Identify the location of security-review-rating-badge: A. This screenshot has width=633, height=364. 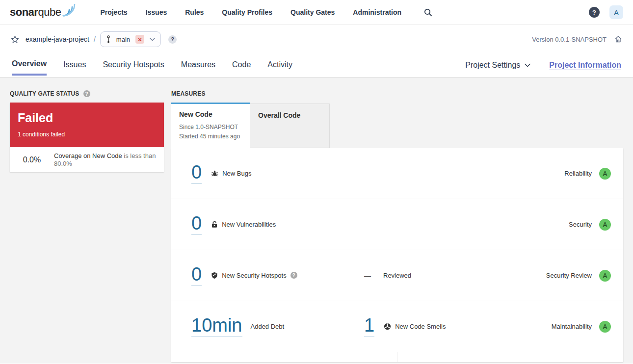
(605, 276).